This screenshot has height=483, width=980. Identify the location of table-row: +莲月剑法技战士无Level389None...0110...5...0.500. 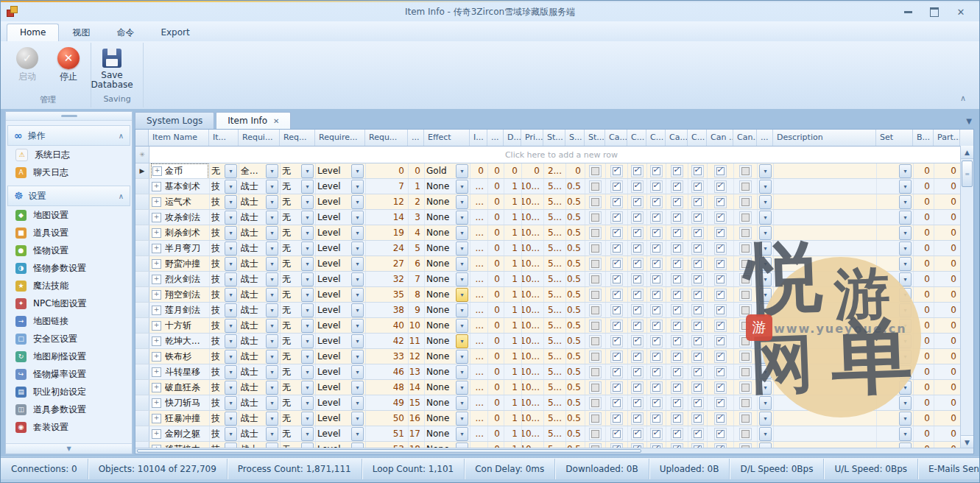
(554, 311).